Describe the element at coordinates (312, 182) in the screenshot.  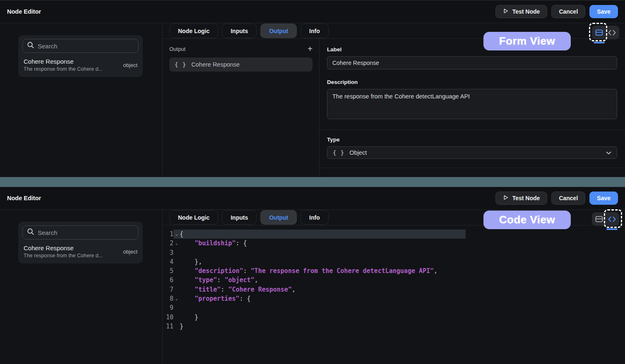
I see `screenshot-separator` at that location.